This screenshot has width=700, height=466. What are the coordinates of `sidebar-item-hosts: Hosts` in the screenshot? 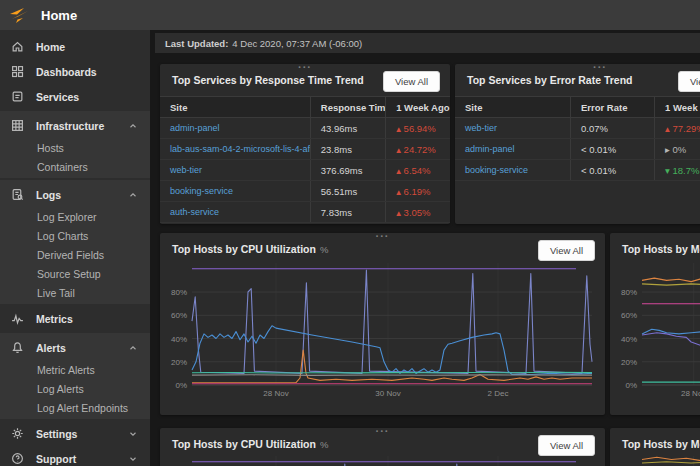 It's located at (75, 148).